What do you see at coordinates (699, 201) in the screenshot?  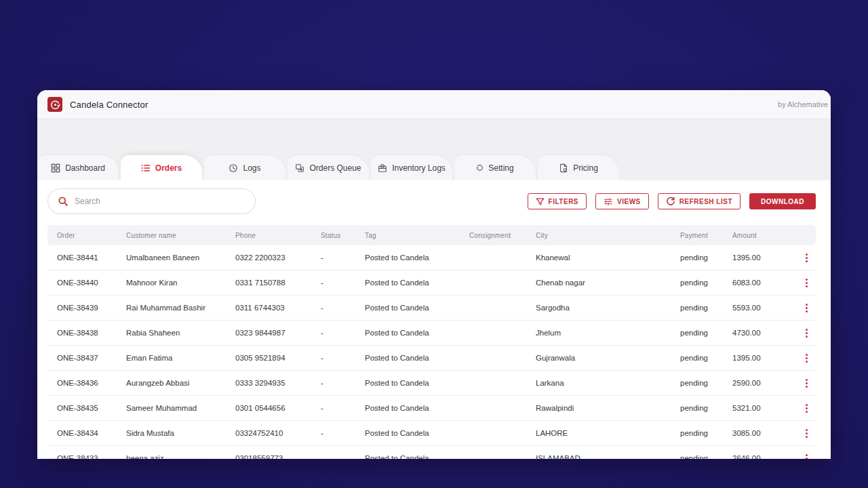 I see `refresh-list-button: REFRESH LIST` at bounding box center [699, 201].